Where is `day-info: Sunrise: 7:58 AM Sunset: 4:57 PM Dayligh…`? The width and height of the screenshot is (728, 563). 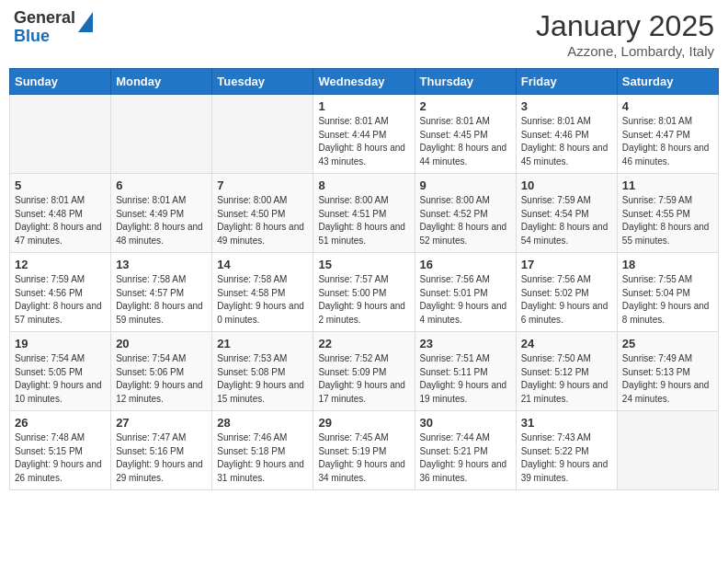
day-info: Sunrise: 7:58 AM Sunset: 4:57 PM Dayligh… is located at coordinates (162, 300).